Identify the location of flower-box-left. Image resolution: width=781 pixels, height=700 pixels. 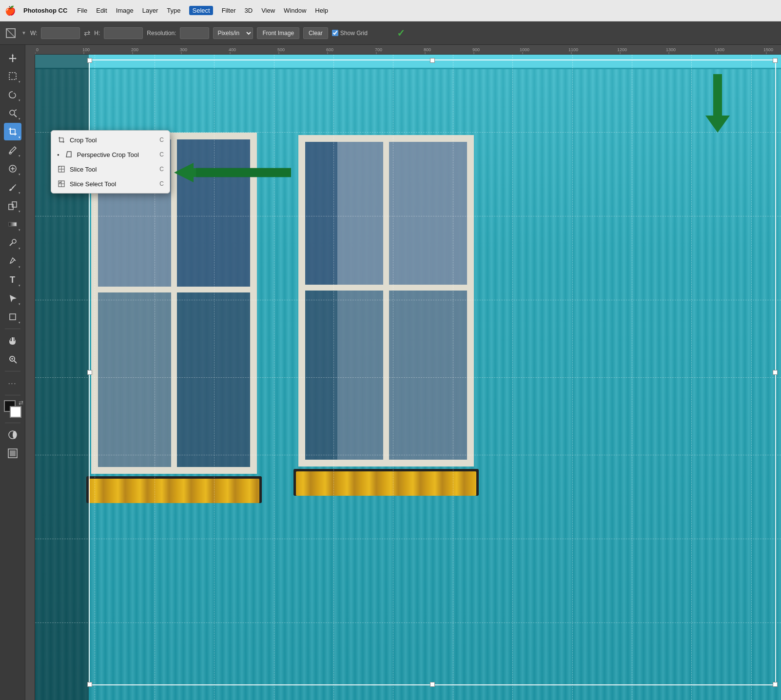
(174, 489).